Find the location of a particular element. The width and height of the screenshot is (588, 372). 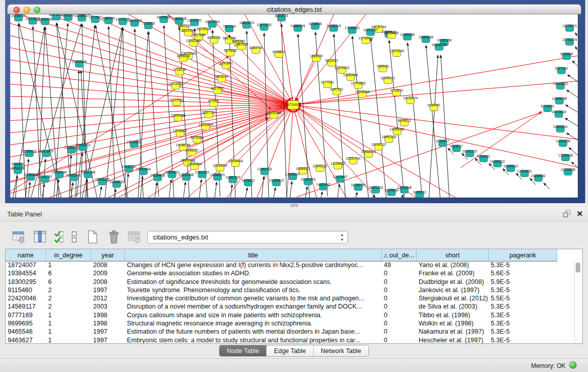

network-node-label: 14584571 is located at coordinates (303, 169).